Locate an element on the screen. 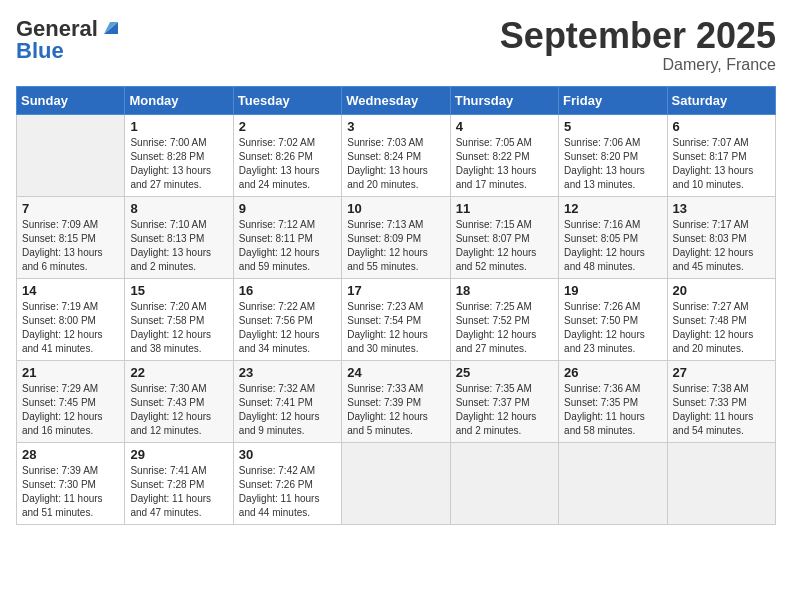 The width and height of the screenshot is (792, 612). day-number: 18 is located at coordinates (504, 290).